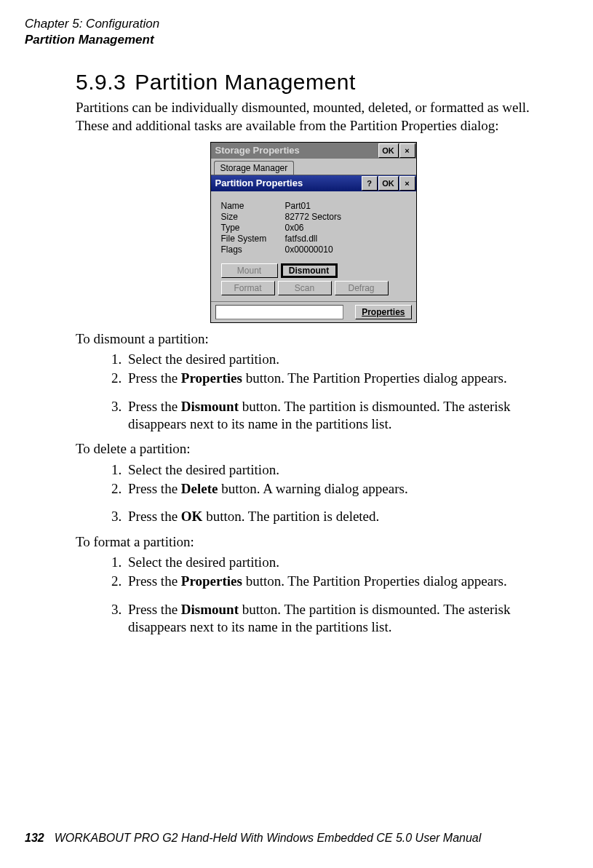  I want to click on inner-window-title: Partition Properties, so click(287, 183).